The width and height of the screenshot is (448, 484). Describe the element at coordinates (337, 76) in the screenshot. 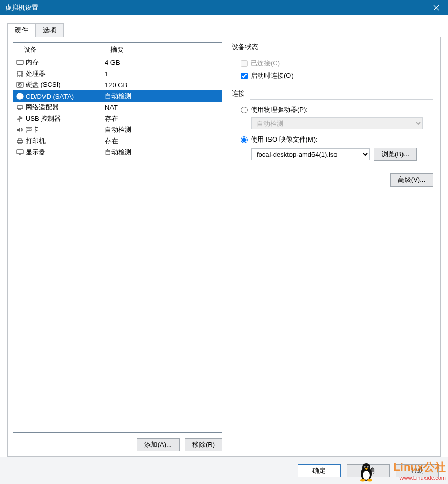

I see `checkbox-connect-at-poweron: 启动时连接(O)` at that location.